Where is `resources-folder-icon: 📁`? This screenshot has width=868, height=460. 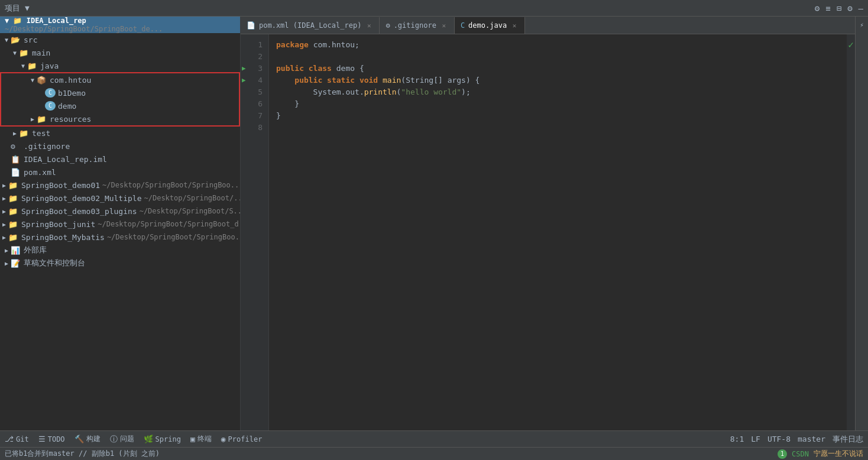 resources-folder-icon: 📁 is located at coordinates (42, 119).